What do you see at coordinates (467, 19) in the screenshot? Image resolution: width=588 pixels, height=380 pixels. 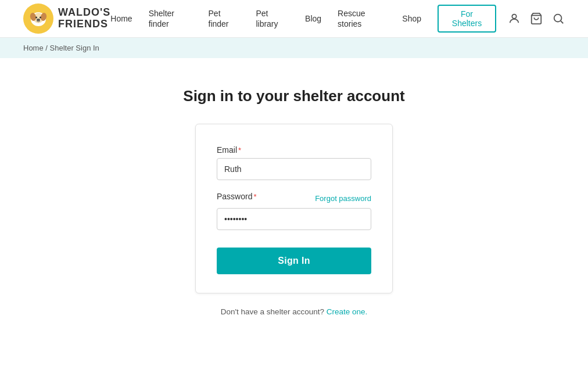 I see `for-shelters-button: For Shelters` at bounding box center [467, 19].